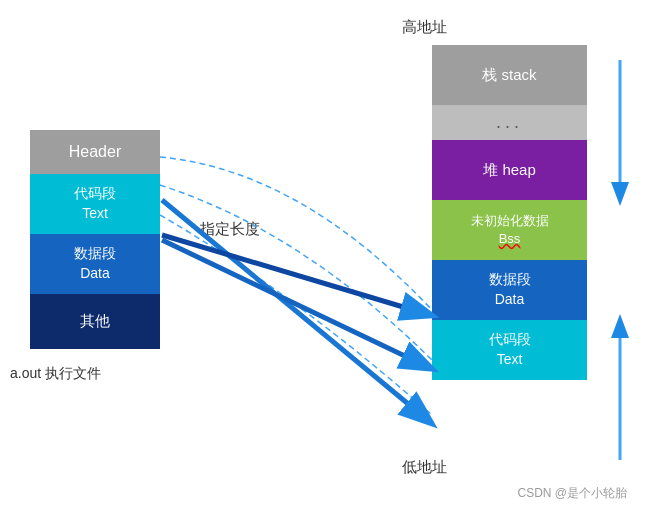  Describe the element at coordinates (95, 240) in the screenshot. I see `file-structure: Header 代码段 Text 数据段 Data 其他` at that location.